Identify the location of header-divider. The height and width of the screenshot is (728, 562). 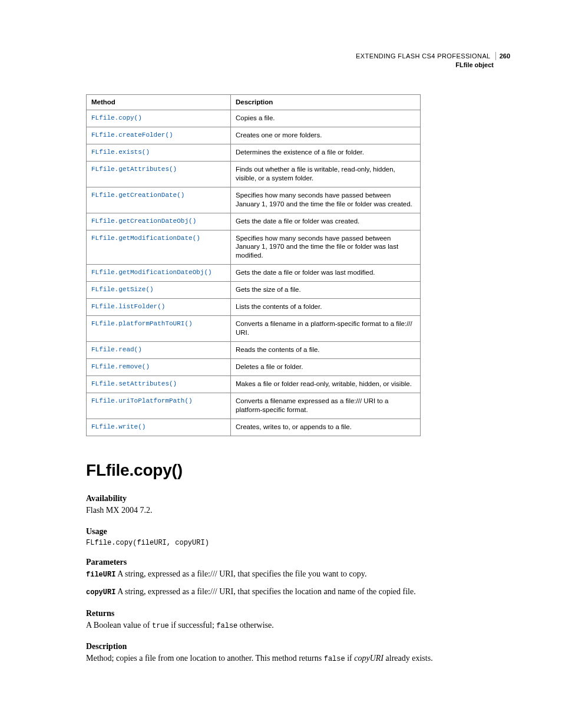
(496, 56).